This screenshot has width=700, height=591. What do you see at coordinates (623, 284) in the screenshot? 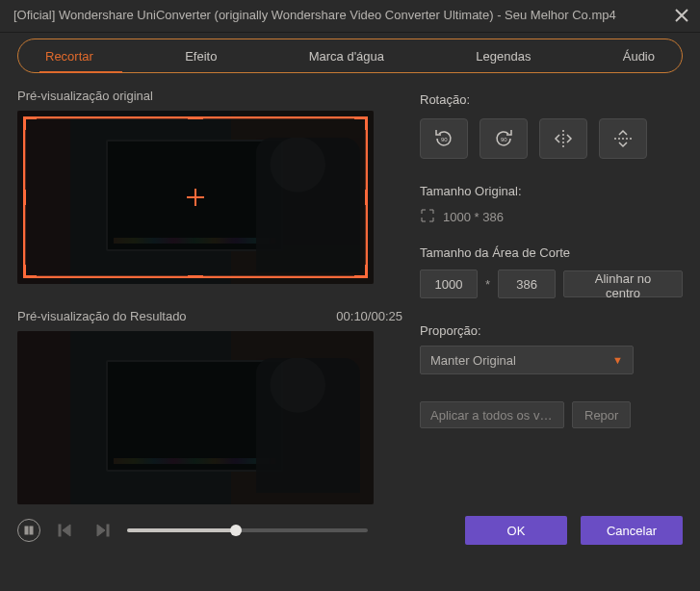
I see `center-align-button: Alinhar no centro` at bounding box center [623, 284].